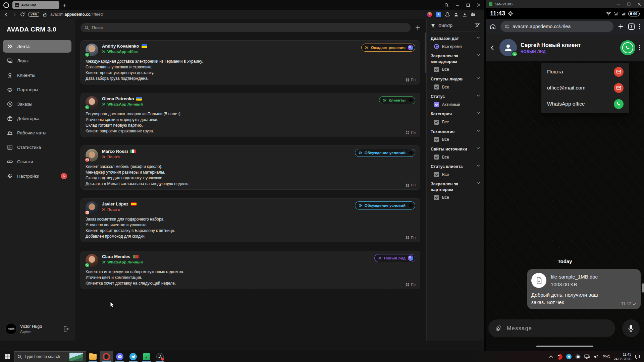 The width and height of the screenshot is (644, 362). What do you see at coordinates (250, 270) in the screenshot?
I see `feed-card: Clara MendesWhatsApp ЛичныйНовый лидКлие…` at bounding box center [250, 270].